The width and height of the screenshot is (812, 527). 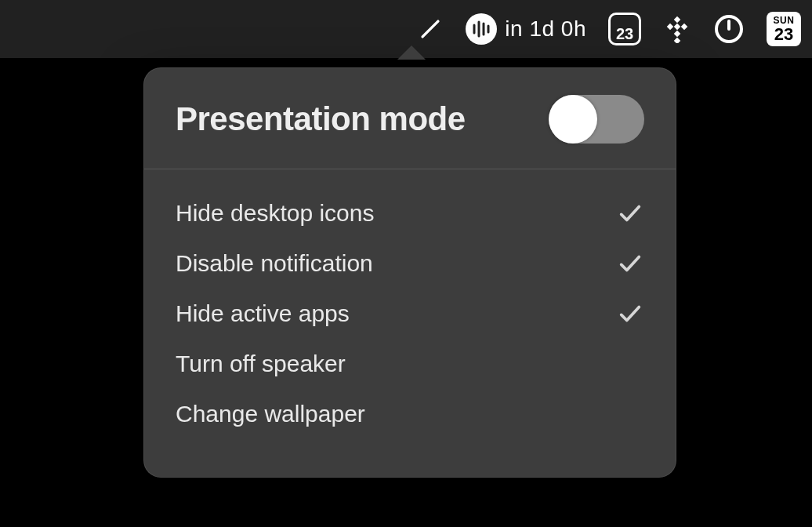 I want to click on menu-item-label: Hide active apps, so click(x=263, y=314).